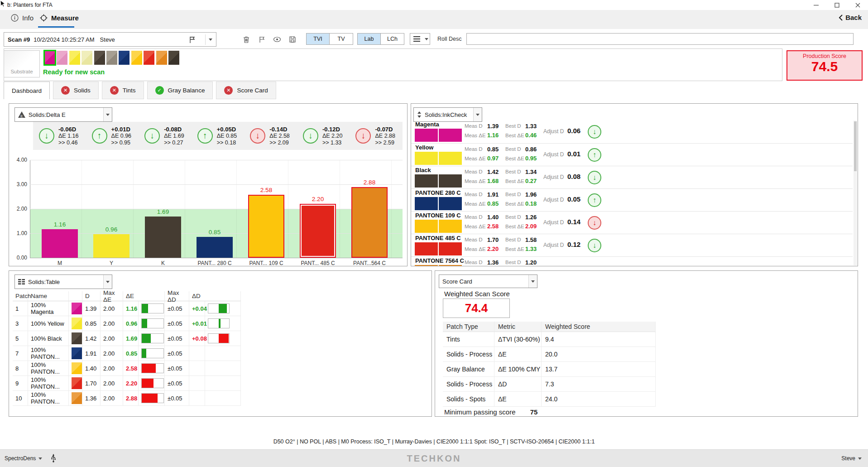 The image size is (868, 467). I want to click on inkcheck-scrollbar, so click(855, 193).